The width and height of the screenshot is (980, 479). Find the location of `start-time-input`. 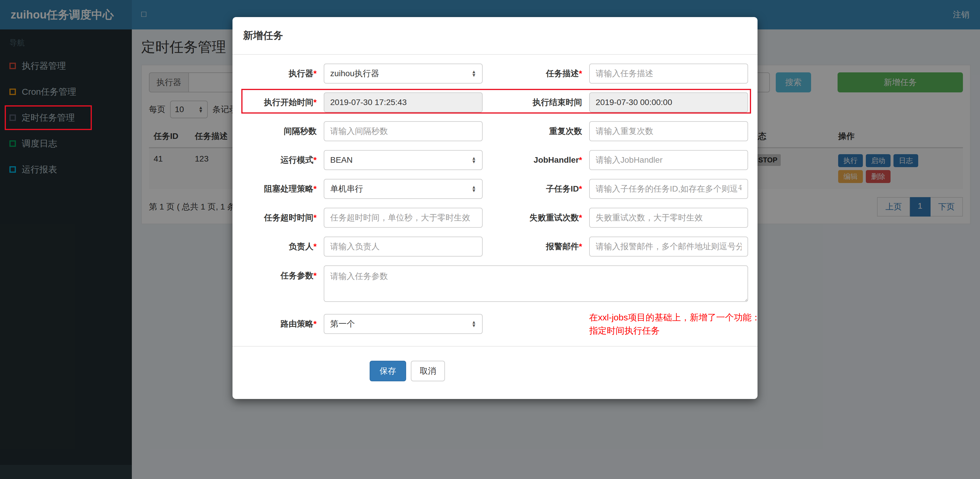

start-time-input is located at coordinates (403, 102).